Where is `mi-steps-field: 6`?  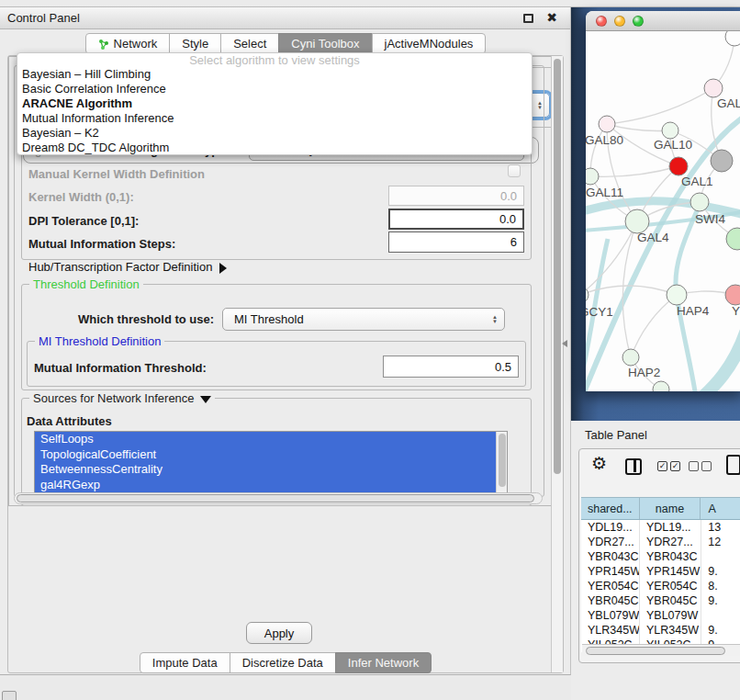 mi-steps-field: 6 is located at coordinates (456, 243).